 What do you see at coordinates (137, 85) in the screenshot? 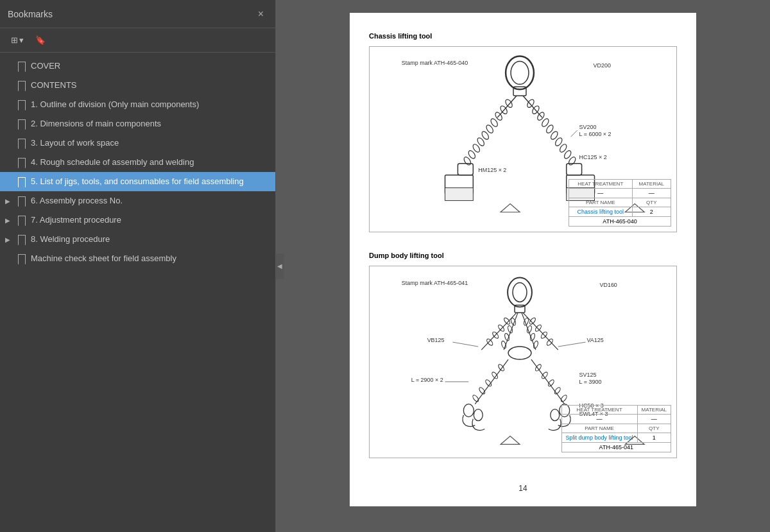
I see `bookmark-item-contents: CONTENTS` at bounding box center [137, 85].